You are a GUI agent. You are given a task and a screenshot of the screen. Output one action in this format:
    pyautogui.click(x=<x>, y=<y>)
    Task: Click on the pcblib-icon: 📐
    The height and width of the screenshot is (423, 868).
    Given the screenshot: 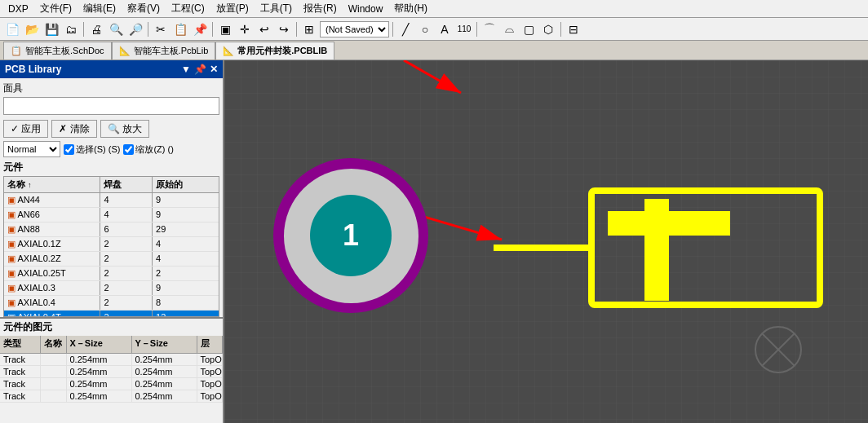 What is the action you would take?
    pyautogui.click(x=228, y=51)
    